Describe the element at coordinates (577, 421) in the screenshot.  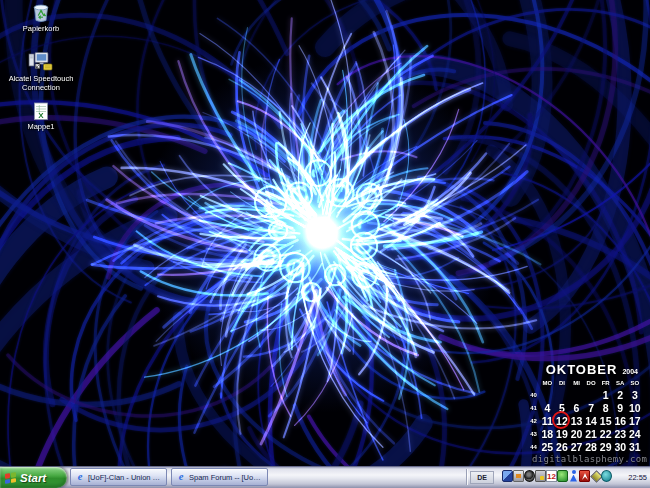
I see `calendar-day: 13` at that location.